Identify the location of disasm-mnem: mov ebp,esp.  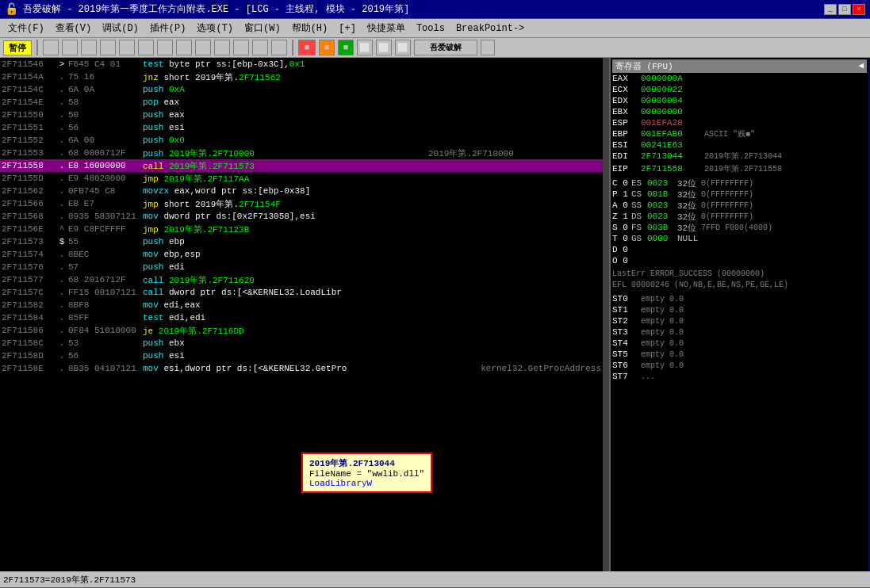
(370, 254).